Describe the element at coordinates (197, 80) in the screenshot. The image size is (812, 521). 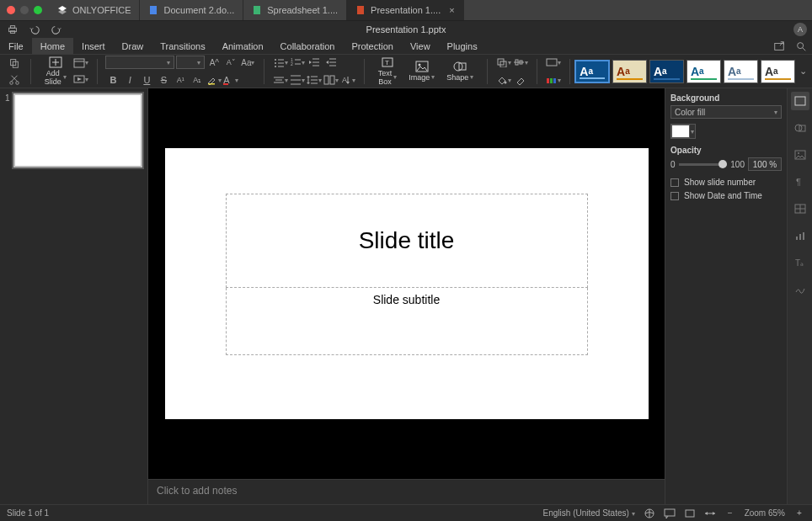
I see `subscript-button: A₁` at that location.